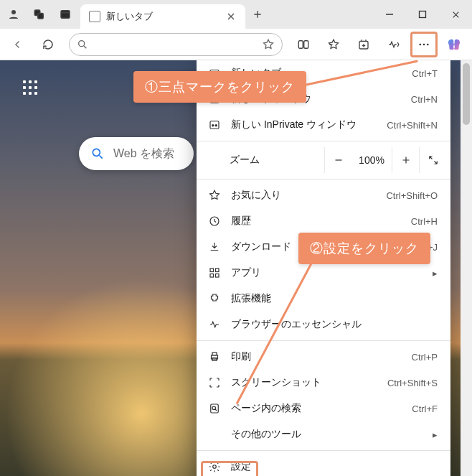 Image resolution: width=472 pixels, height=476 pixels. What do you see at coordinates (405, 160) in the screenshot?
I see `zoom-in-button` at bounding box center [405, 160].